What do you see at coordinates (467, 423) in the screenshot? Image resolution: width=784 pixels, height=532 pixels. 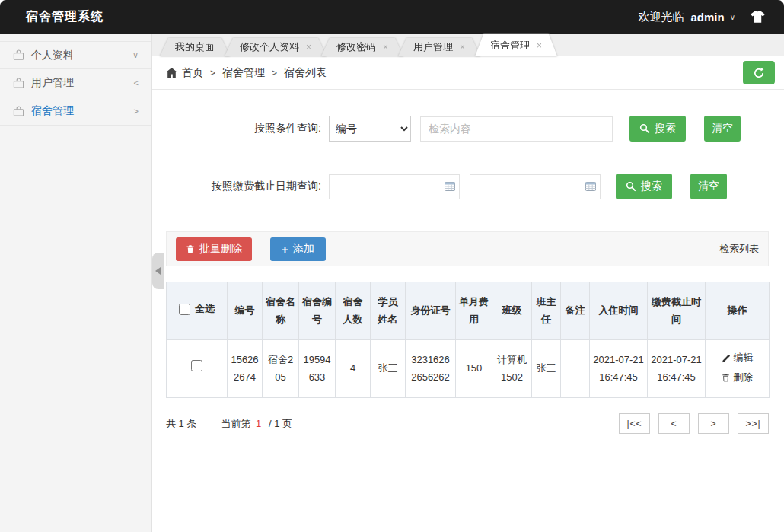 I see `table-footer: 共 1 条 当前第 1 / 1 页 |<< < > >>|` at bounding box center [467, 423].